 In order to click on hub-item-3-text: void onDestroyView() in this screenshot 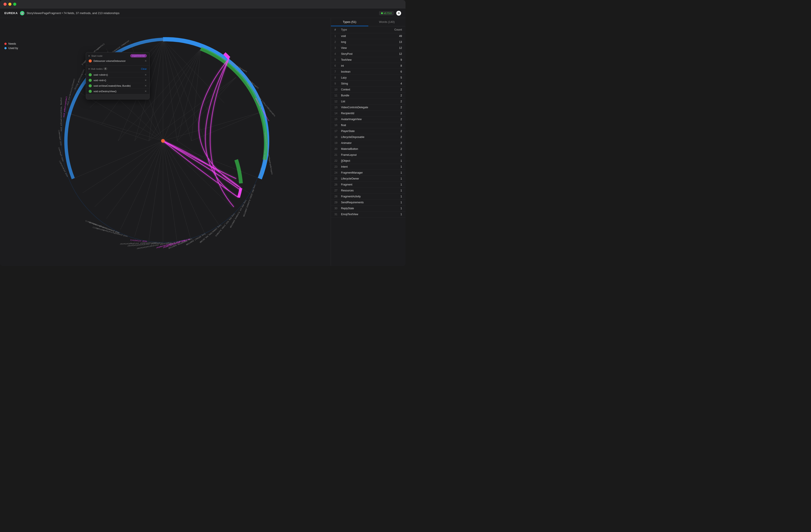, I will do `click(118, 91)`.